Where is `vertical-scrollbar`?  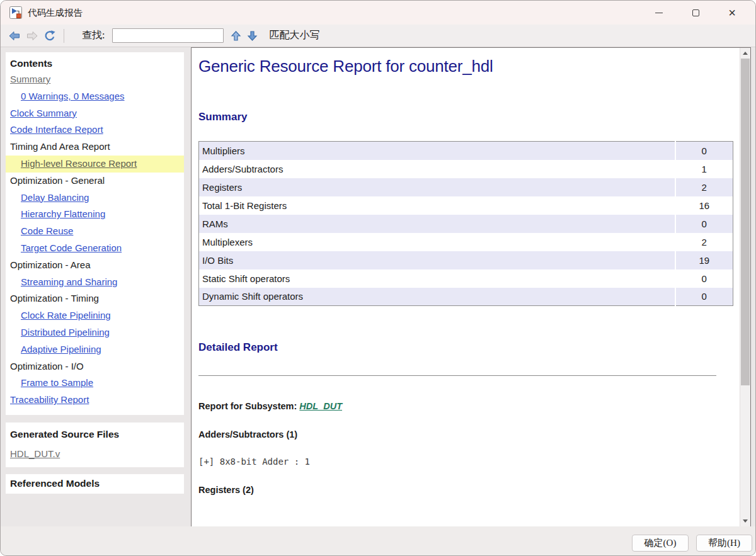
vertical-scrollbar is located at coordinates (745, 287).